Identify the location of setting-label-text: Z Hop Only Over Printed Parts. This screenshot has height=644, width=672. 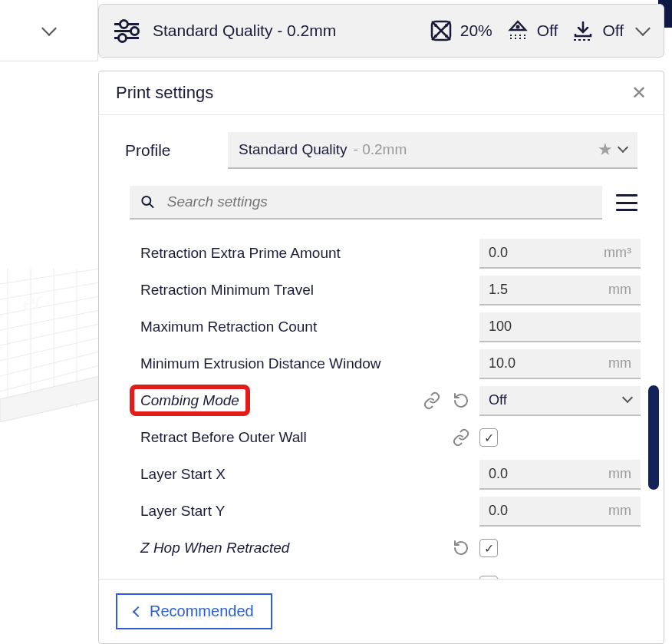
(239, 577).